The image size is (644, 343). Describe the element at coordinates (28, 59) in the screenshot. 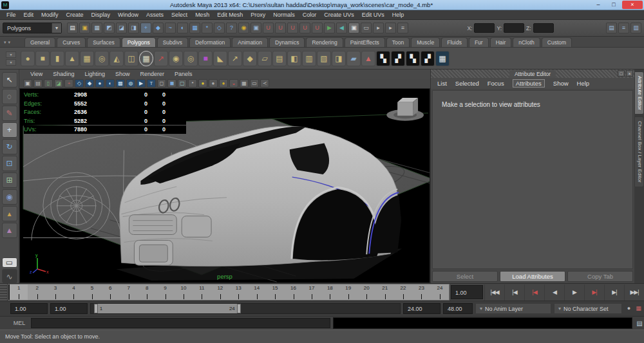

I see `poly-sphere-icon: ●` at that location.